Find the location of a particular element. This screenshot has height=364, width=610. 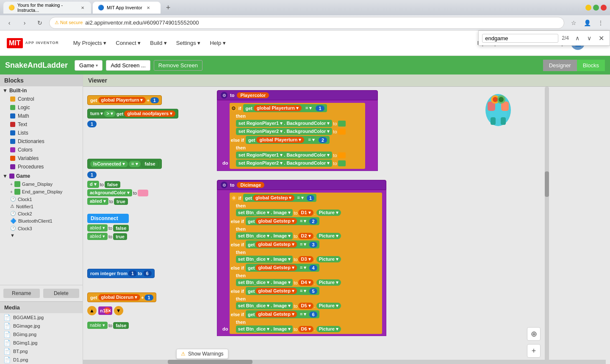

zoom-in-button: + is located at coordinates (534, 351).